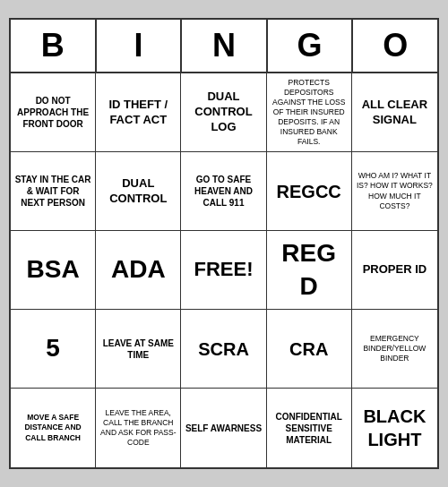  What do you see at coordinates (311, 46) in the screenshot?
I see `header-letter-g: G` at bounding box center [311, 46].